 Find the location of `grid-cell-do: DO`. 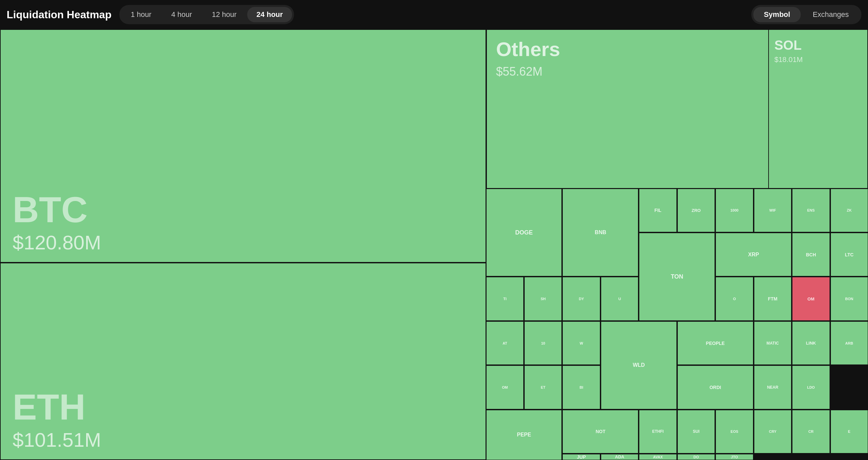

grid-cell-do: DO is located at coordinates (696, 457).